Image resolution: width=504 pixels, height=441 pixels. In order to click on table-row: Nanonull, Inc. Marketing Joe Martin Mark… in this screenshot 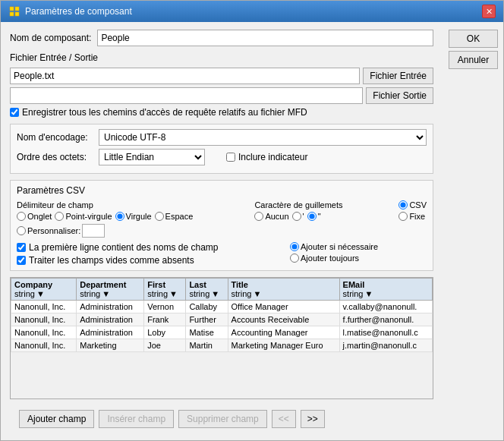, I will do `click(222, 346)`.